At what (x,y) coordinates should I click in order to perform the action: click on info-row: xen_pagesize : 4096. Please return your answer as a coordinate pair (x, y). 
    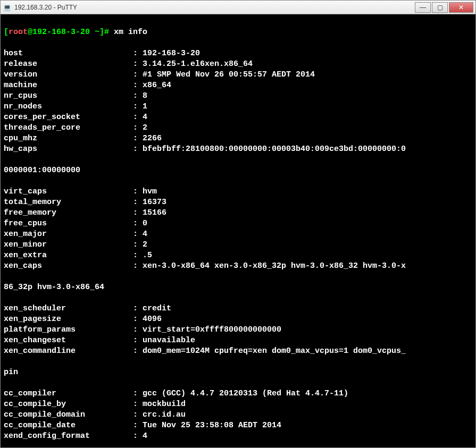
    Looking at the image, I should click on (238, 319).